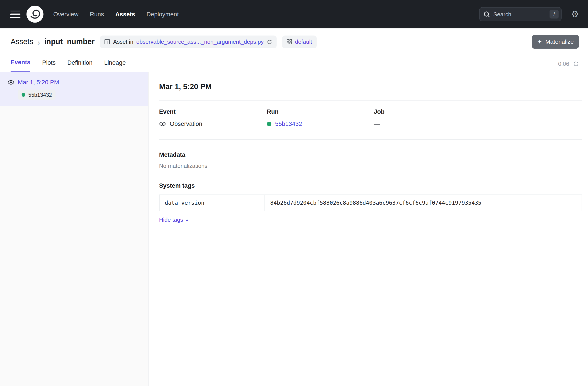 Image resolution: width=588 pixels, height=386 pixels. Describe the element at coordinates (299, 42) in the screenshot. I see `asset-group-chip: default` at that location.